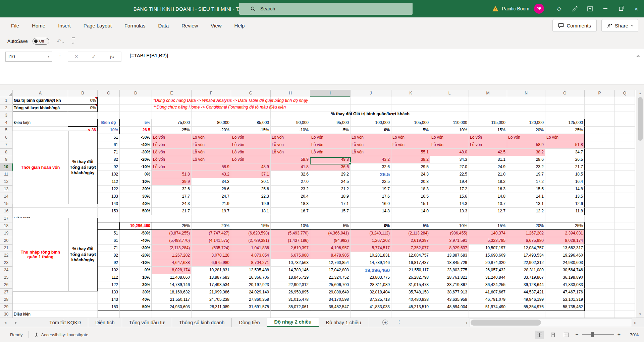 The image size is (644, 342). Describe the element at coordinates (371, 241) in the screenshot. I see `cell-J20: 1,267,202` at that location.